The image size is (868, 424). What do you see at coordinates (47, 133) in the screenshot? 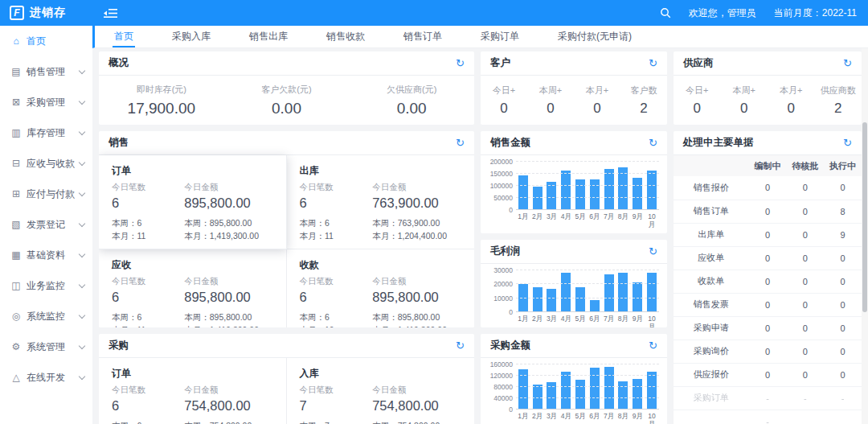
I see `sidebar-item-3: ▥库存管理` at bounding box center [47, 133].